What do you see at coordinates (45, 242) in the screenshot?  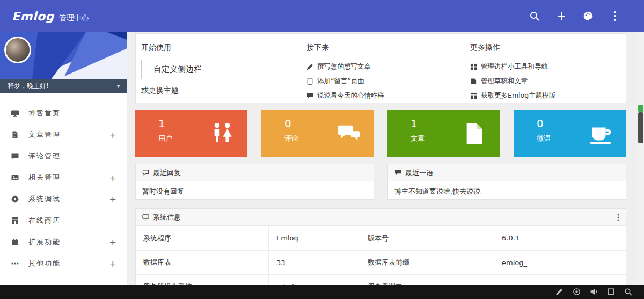 I see `sidebar-item-label: 扩展功能` at bounding box center [45, 242].